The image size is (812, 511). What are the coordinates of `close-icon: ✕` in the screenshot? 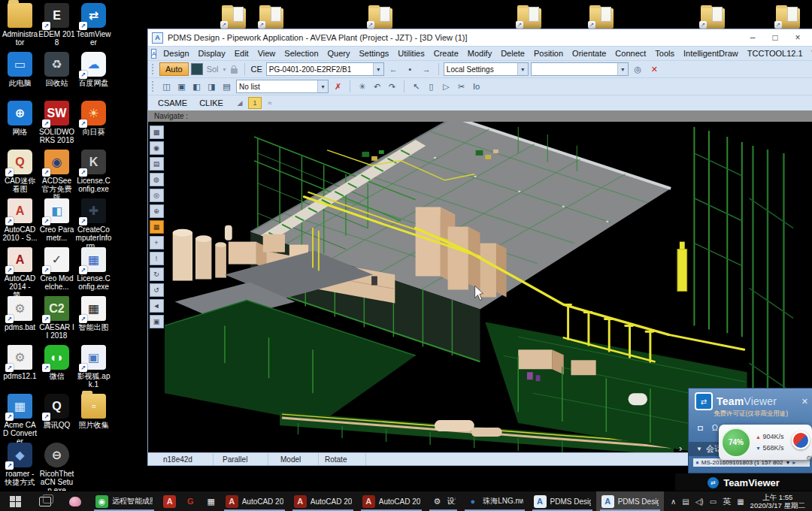 It's located at (804, 401).